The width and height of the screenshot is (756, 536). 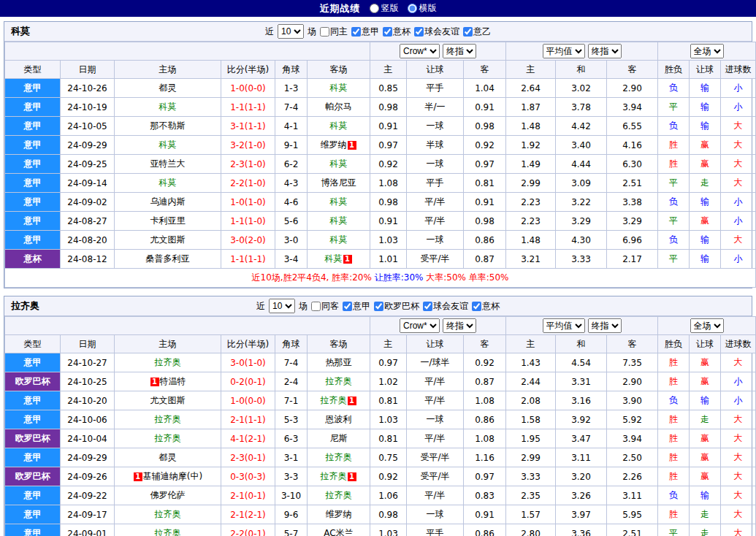 I want to click on avg-away-odds-cell: 2.51, so click(x=633, y=183).